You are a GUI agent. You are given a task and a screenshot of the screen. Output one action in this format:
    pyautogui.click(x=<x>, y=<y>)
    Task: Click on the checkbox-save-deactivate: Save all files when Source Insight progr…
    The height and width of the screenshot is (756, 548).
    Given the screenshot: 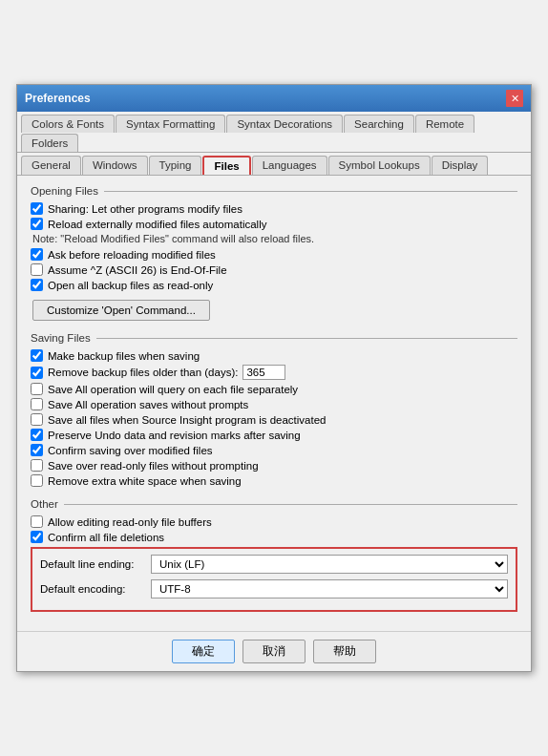 What is the action you would take?
    pyautogui.click(x=274, y=420)
    